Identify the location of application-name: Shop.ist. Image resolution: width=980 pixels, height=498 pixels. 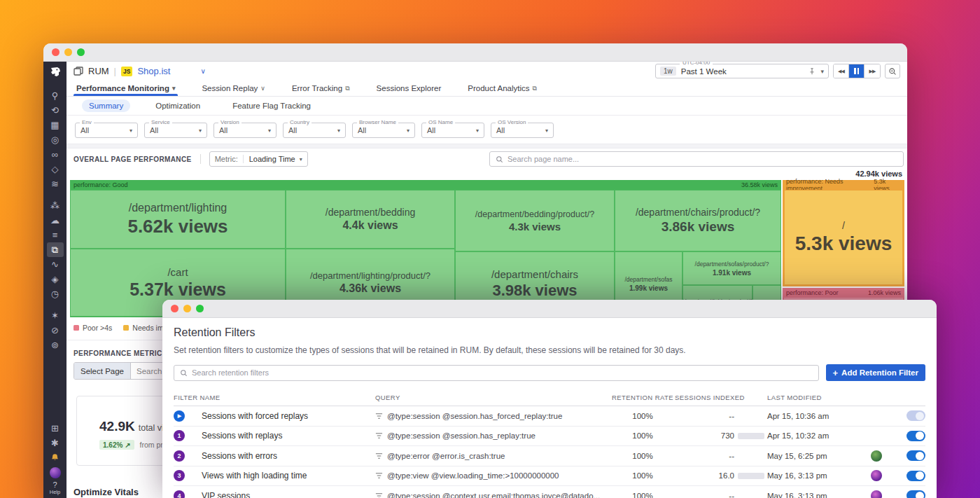
(154, 71).